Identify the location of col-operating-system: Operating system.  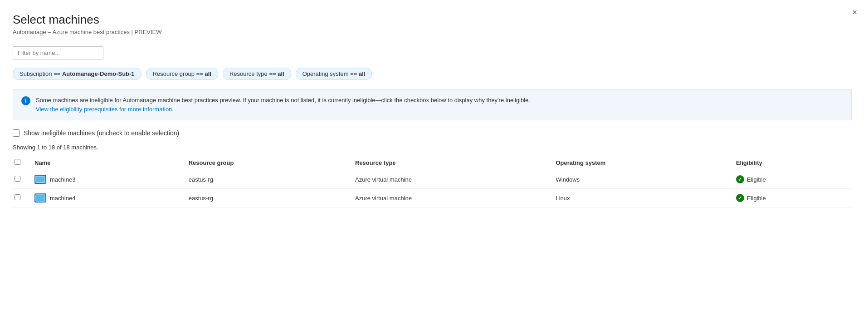
(640, 163).